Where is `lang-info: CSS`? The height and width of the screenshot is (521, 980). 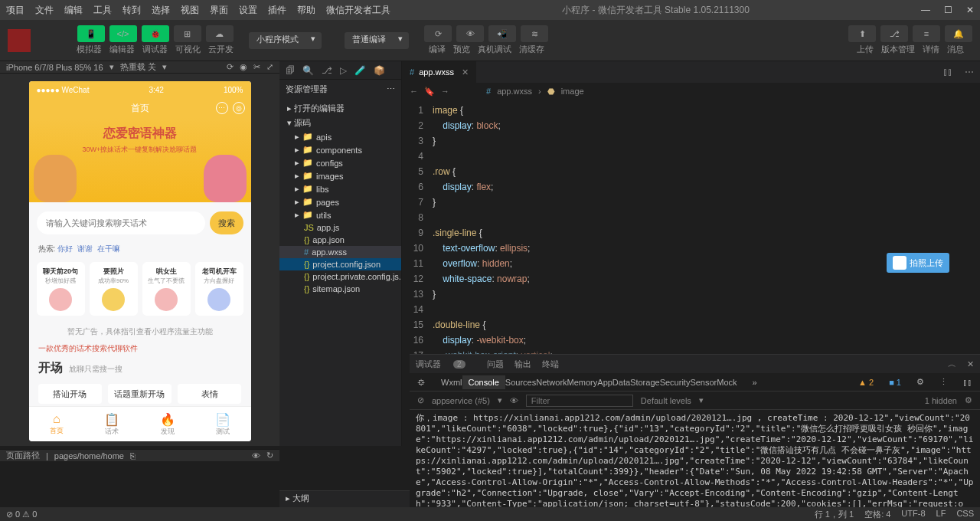
lang-info: CSS is located at coordinates (965, 515).